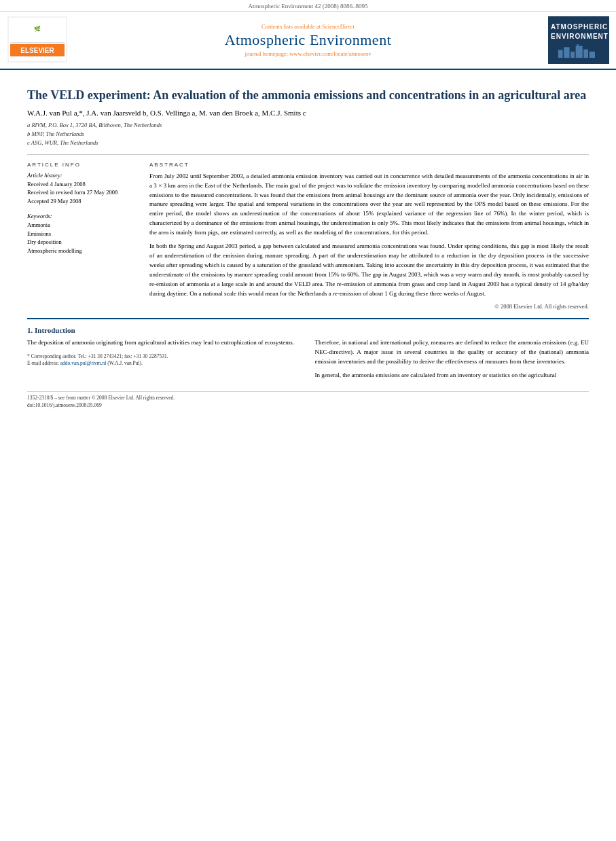 This screenshot has width=616, height=841. What do you see at coordinates (369, 205) in the screenshot?
I see `abstract-paragraph-1: From July 2002 until September 2003, a d…` at bounding box center [369, 205].